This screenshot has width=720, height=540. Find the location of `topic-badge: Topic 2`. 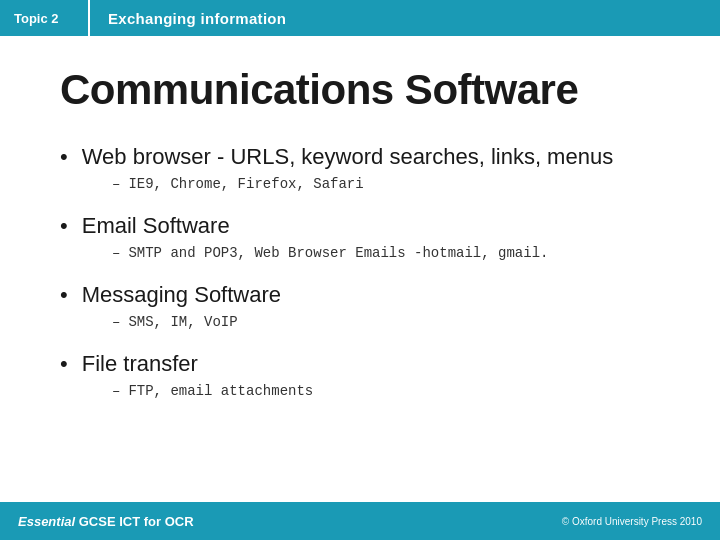

topic-badge: Topic 2 is located at coordinates (45, 18).